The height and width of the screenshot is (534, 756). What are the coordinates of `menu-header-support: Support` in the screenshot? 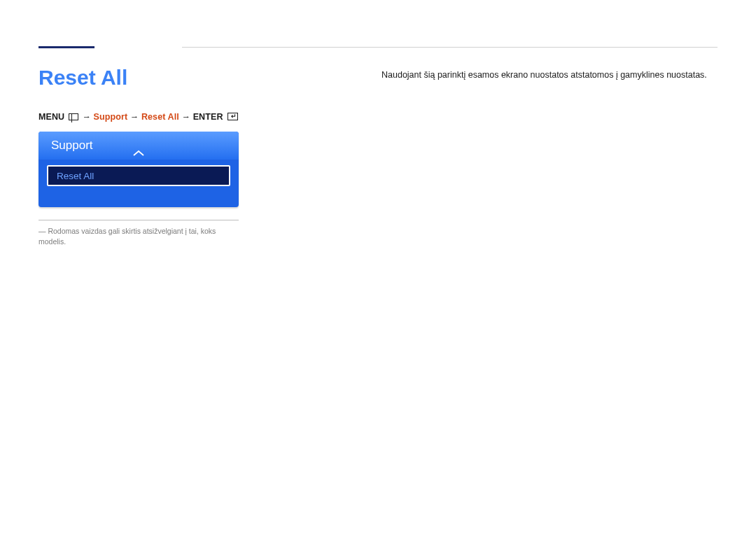 It's located at (139, 146).